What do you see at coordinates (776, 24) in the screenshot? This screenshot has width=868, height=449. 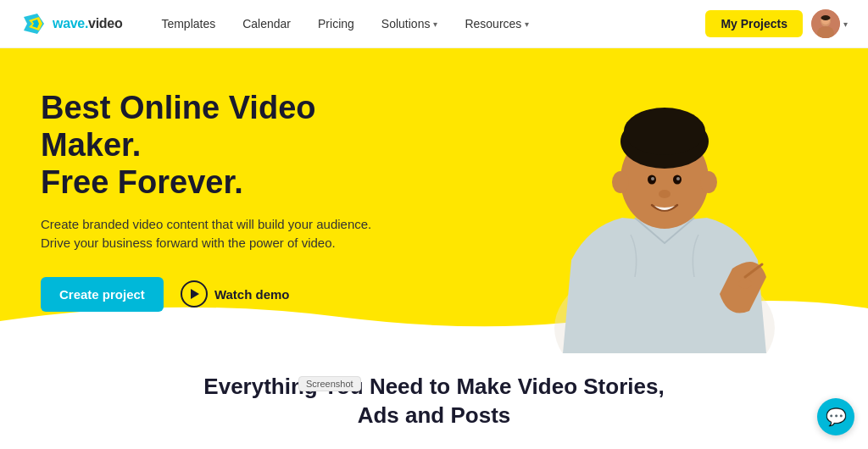 I see `nav-right: My Projects ▾` at bounding box center [776, 24].